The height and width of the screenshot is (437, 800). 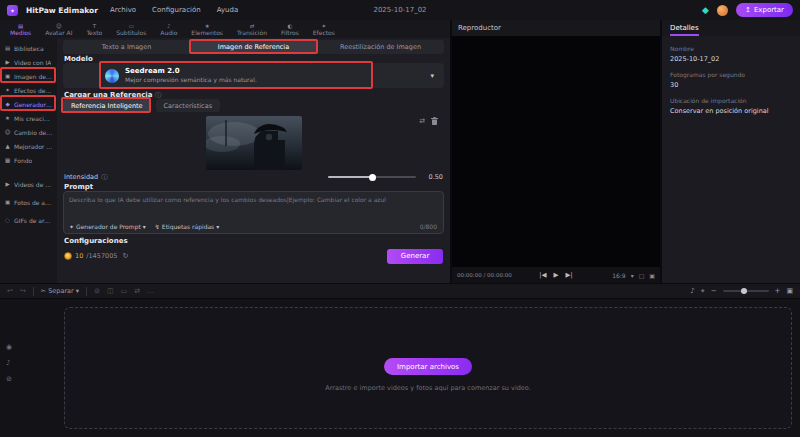 I want to click on prompt-textarea: Describa lo que IA debe utilizar como re…, so click(x=254, y=212).